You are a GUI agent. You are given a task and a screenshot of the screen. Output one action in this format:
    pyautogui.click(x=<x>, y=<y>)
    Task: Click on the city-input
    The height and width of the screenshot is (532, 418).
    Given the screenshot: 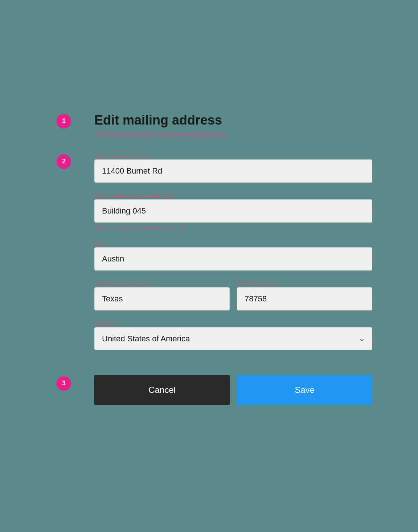 What is the action you would take?
    pyautogui.click(x=233, y=259)
    